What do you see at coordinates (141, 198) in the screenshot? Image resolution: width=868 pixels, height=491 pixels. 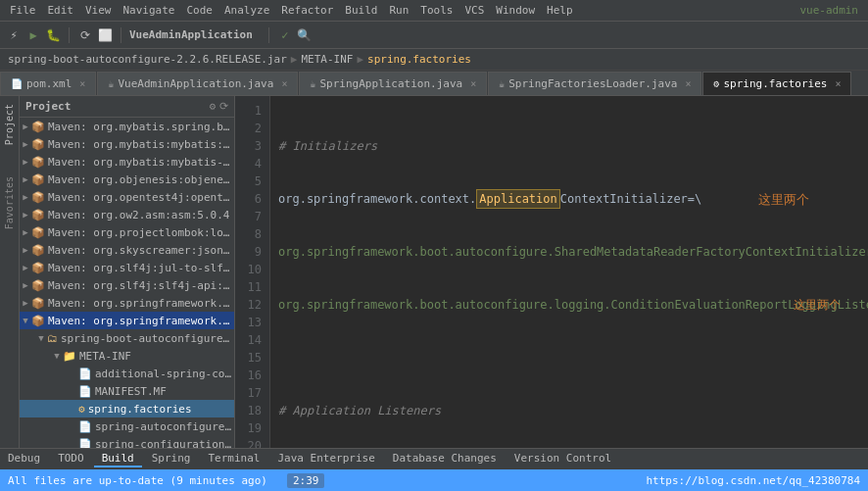 I see `tree-label: Maven: org.opentest4j:opentest4j:1.2.0` at bounding box center [141, 198].